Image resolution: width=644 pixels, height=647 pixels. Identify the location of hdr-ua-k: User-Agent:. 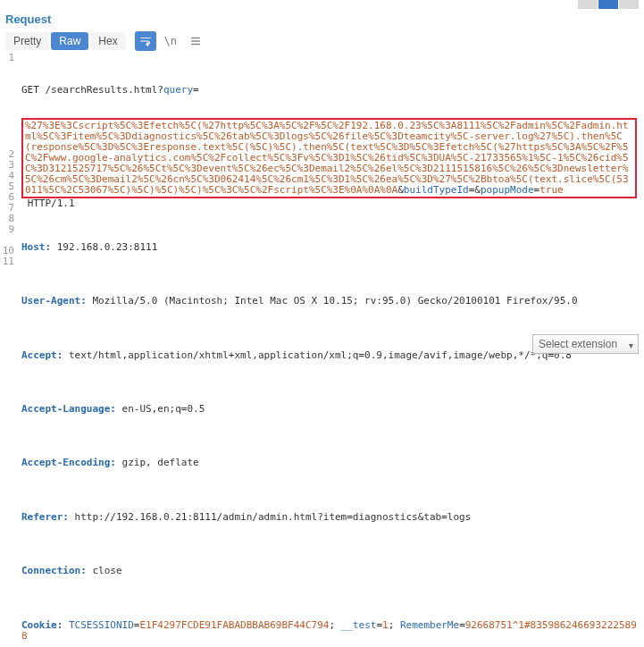
(54, 300).